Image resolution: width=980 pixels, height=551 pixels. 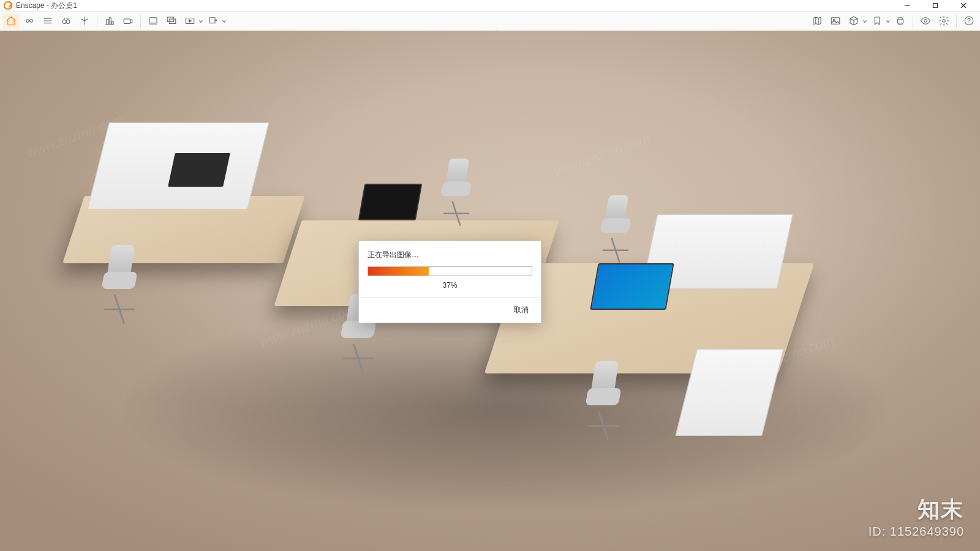 What do you see at coordinates (48, 21) in the screenshot?
I see `bim-button` at bounding box center [48, 21].